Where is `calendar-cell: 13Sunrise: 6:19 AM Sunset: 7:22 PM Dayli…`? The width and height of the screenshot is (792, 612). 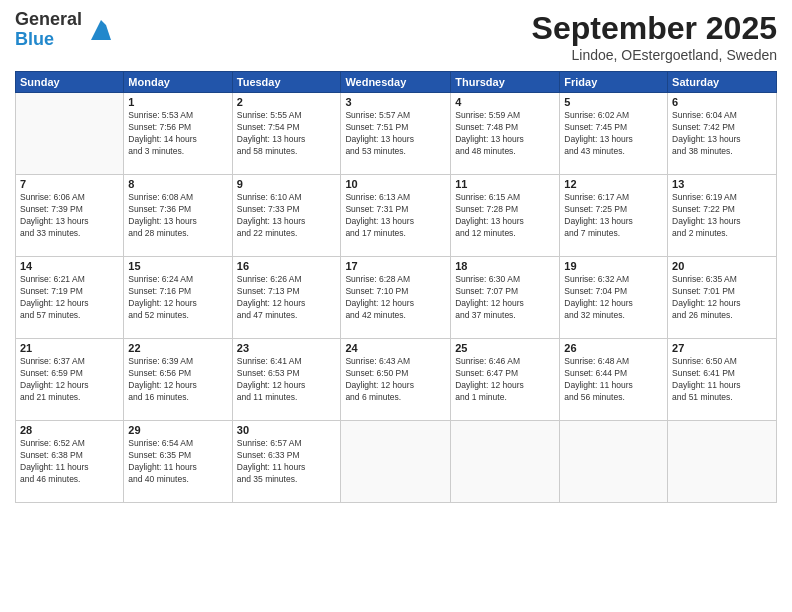 calendar-cell: 13Sunrise: 6:19 AM Sunset: 7:22 PM Dayli… is located at coordinates (722, 216).